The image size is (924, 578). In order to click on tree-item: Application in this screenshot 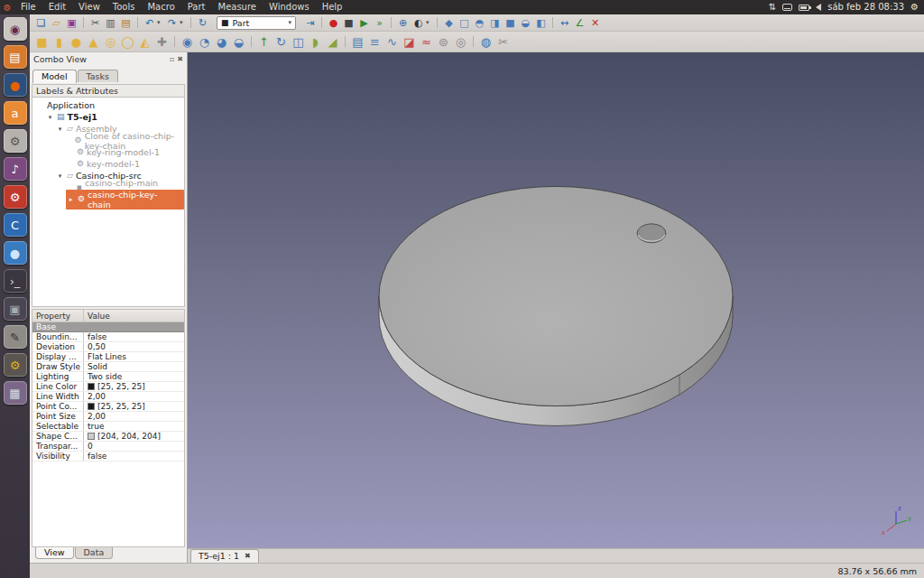, I will do `click(108, 105)`.